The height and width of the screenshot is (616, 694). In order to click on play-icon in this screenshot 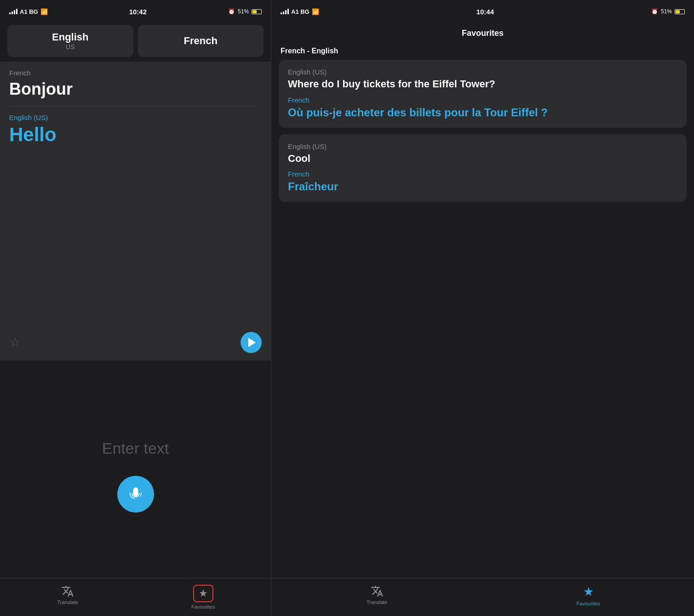, I will do `click(252, 342)`.